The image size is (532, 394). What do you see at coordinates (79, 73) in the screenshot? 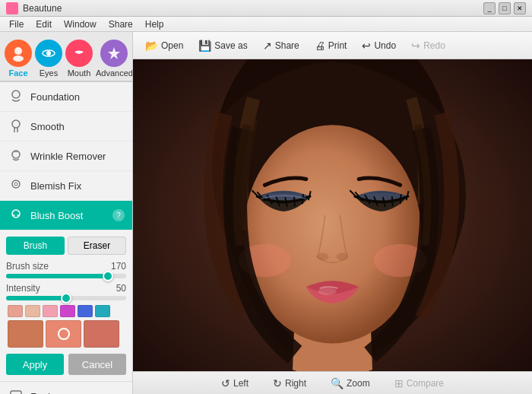
I see `mouth-tab-label: Mouth` at bounding box center [79, 73].